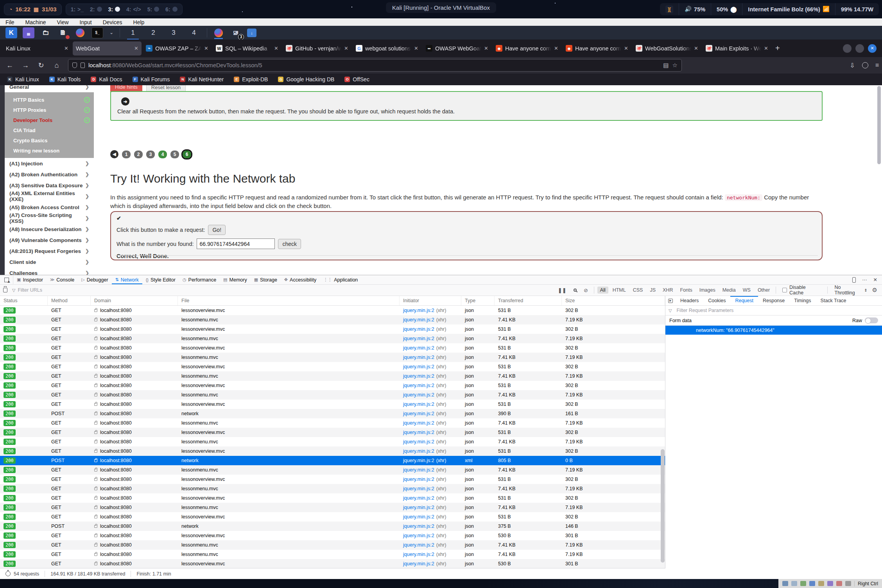  What do you see at coordinates (8, 574) in the screenshot?
I see `stopwatch-icon` at bounding box center [8, 574].